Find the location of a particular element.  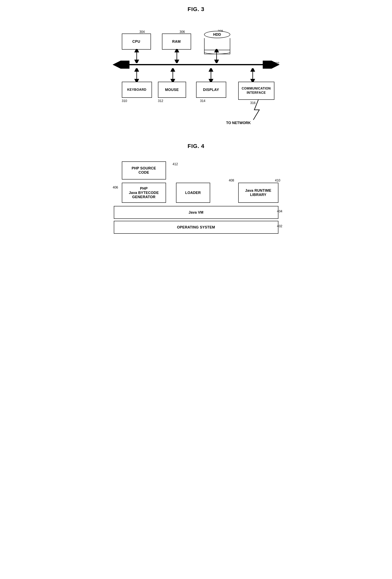

bytecode-box: PHPJava BYTECODEGENERATOR is located at coordinates (144, 193).